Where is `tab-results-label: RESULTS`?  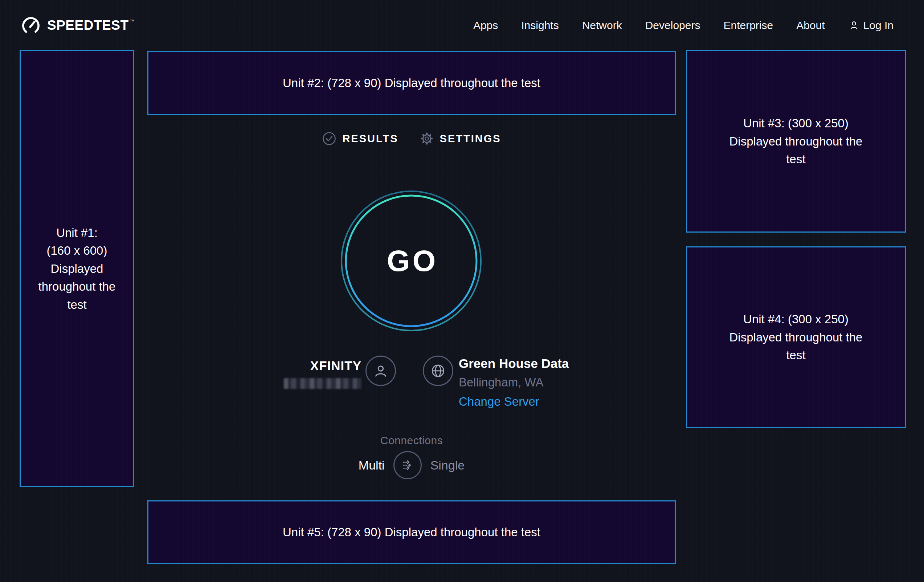
tab-results-label: RESULTS is located at coordinates (370, 139).